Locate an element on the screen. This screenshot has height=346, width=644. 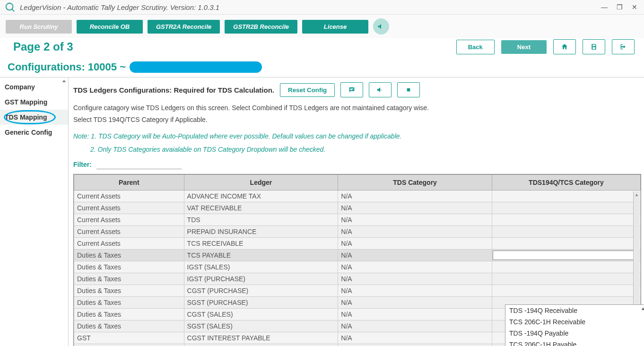
tds-tcs-dropdown-list: ▲ TDS -194Q ReceivableTCS 206C-1H Receiv… is located at coordinates (574, 325).